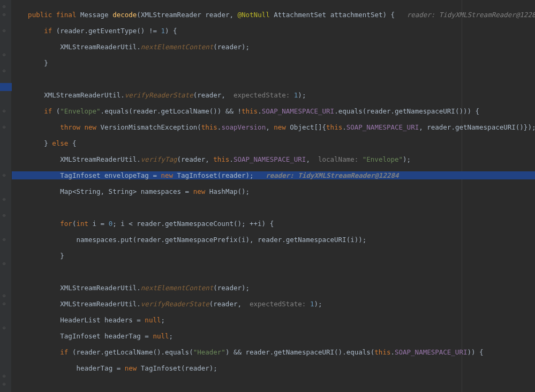  What do you see at coordinates (6, 196) in the screenshot?
I see `editor-gutter: ⊖ ⊖ ⊖ ⊖ ⊖ ⊖ ⊖ ⊖ ⊖ ⊖ ⊖ ⊖ ⊖ ⊖ ⊖ ⊖ ⊖` at bounding box center [6, 196].